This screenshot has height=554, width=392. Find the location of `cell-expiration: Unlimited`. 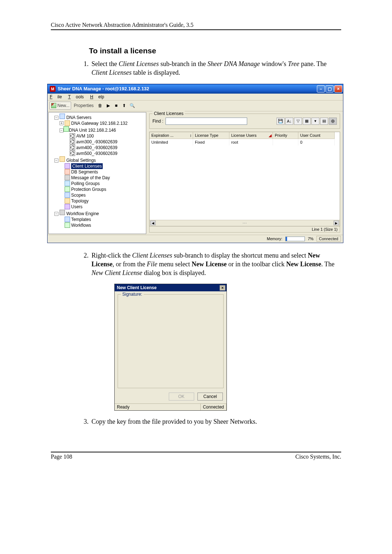

cell-expiration: Unlimited is located at coordinates (171, 142).